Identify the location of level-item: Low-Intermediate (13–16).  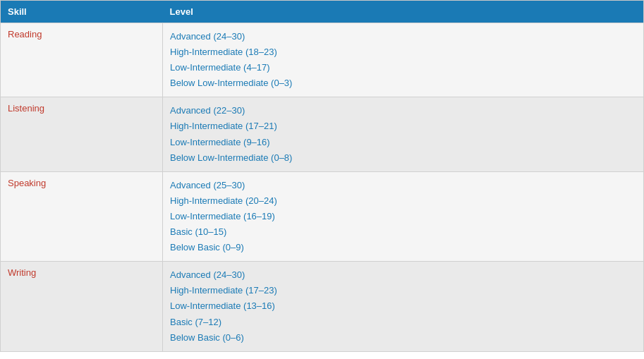
(403, 306).